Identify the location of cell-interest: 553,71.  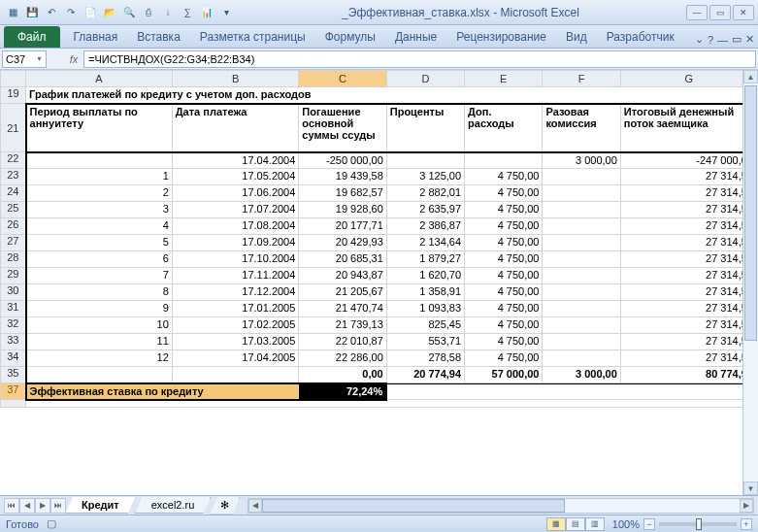
(425, 342).